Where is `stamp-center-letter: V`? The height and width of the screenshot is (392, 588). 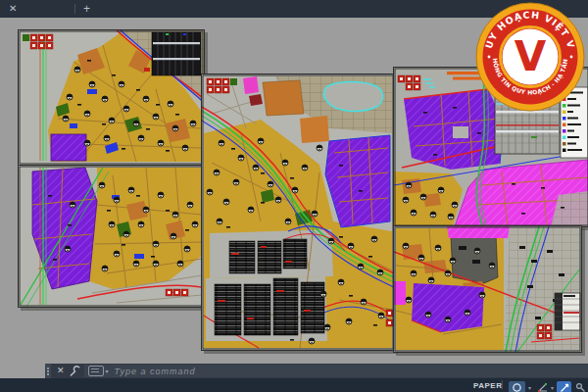 stamp-center-letter: V is located at coordinates (531, 57).